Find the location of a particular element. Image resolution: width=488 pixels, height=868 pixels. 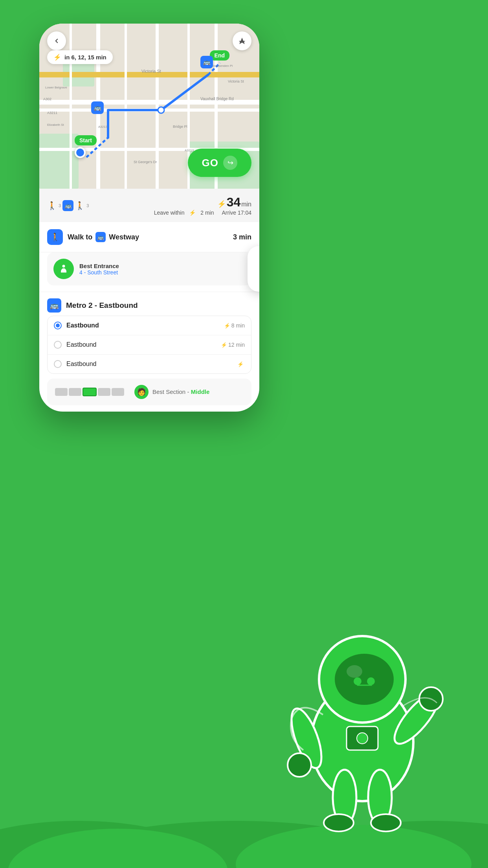

start-dot is located at coordinates (80, 153).